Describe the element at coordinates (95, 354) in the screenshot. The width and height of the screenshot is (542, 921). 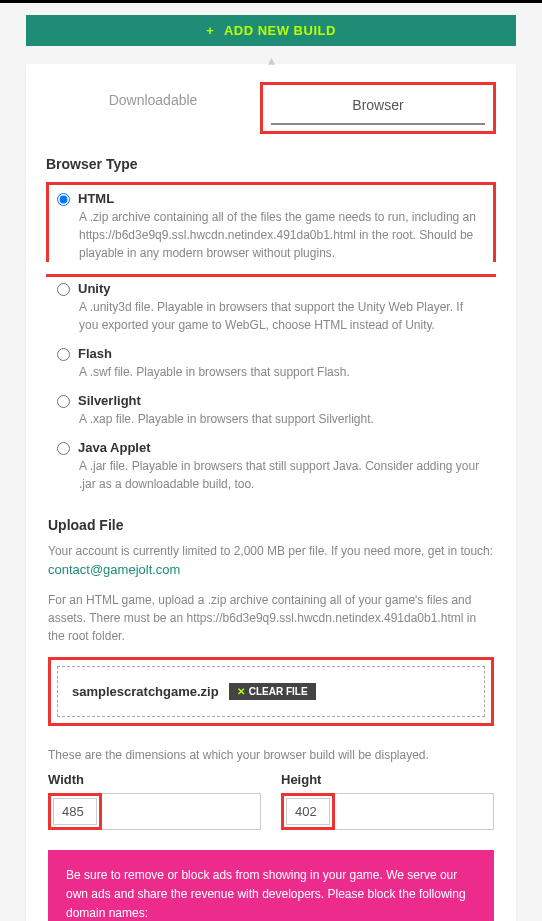
I see `radio-flash-label: Flash` at that location.